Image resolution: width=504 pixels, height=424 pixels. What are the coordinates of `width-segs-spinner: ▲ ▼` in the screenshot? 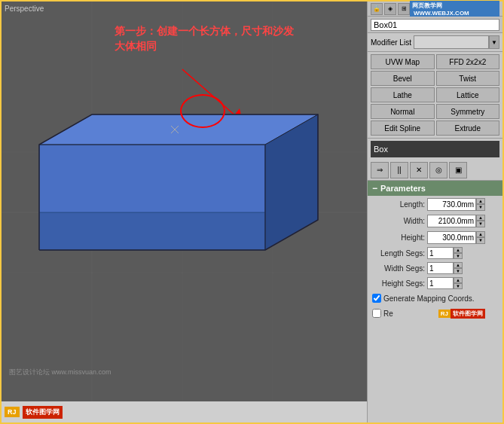 It's located at (458, 268).